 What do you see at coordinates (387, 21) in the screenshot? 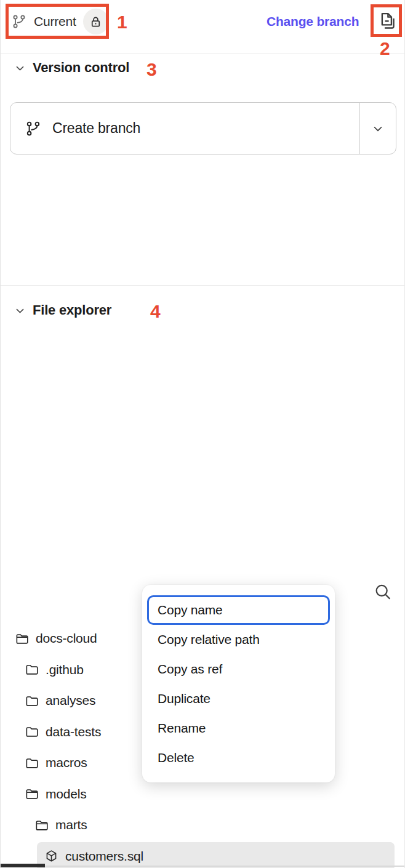
I see `copy-icon` at bounding box center [387, 21].